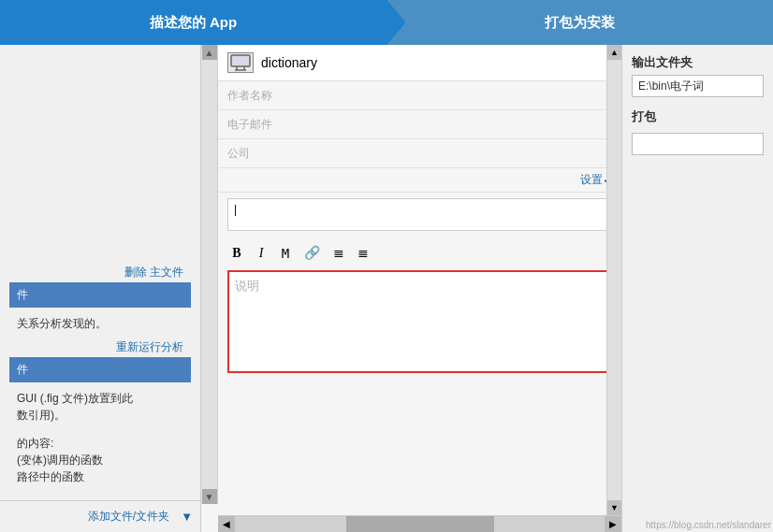  Describe the element at coordinates (100, 370) in the screenshot. I see `left-section2: 件` at that location.